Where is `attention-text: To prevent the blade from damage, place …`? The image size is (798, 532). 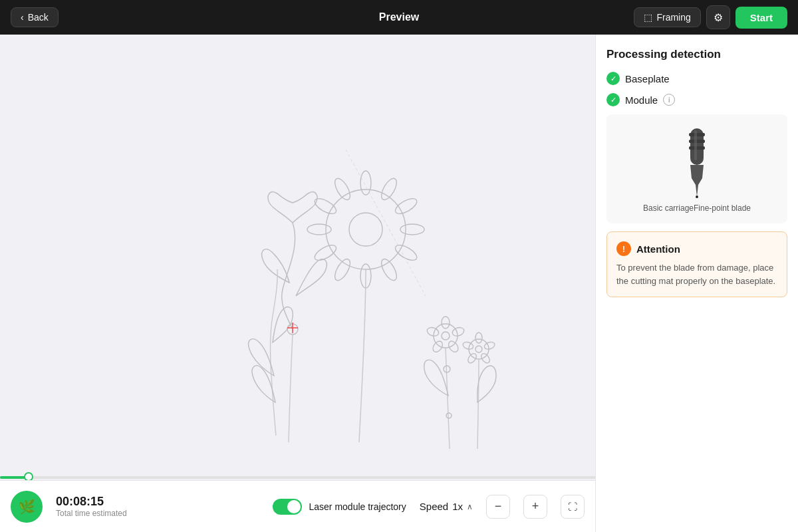 attention-text: To prevent the blade from damage, place … is located at coordinates (697, 274).